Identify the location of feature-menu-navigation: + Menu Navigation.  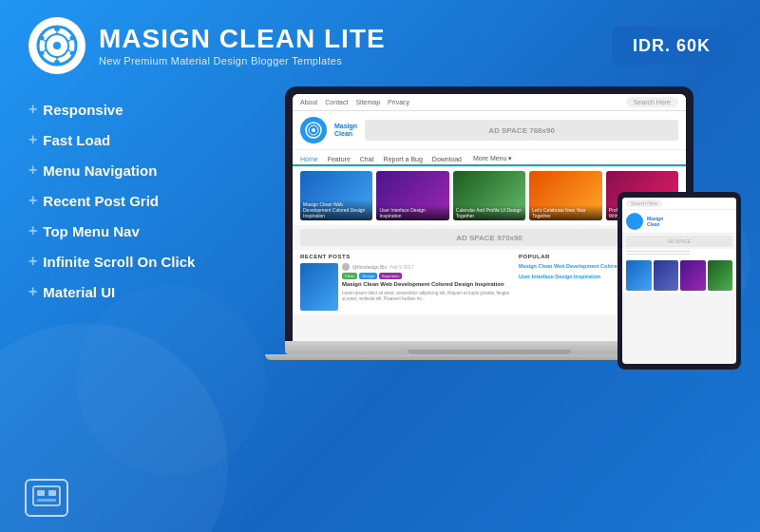
(124, 170).